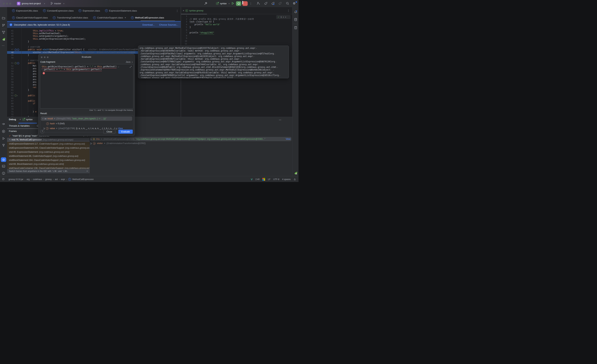  Describe the element at coordinates (25, 11) in the screenshot. I see `tab-expressionutils-class: CExpressionUtils.class` at that location.